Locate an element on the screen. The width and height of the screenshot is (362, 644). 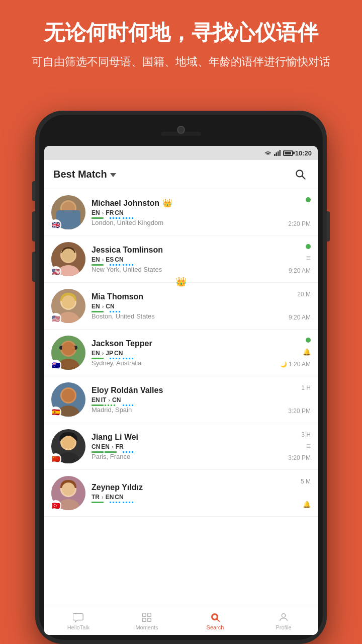
user-time: 1:20 AM is located at coordinates (300, 364).